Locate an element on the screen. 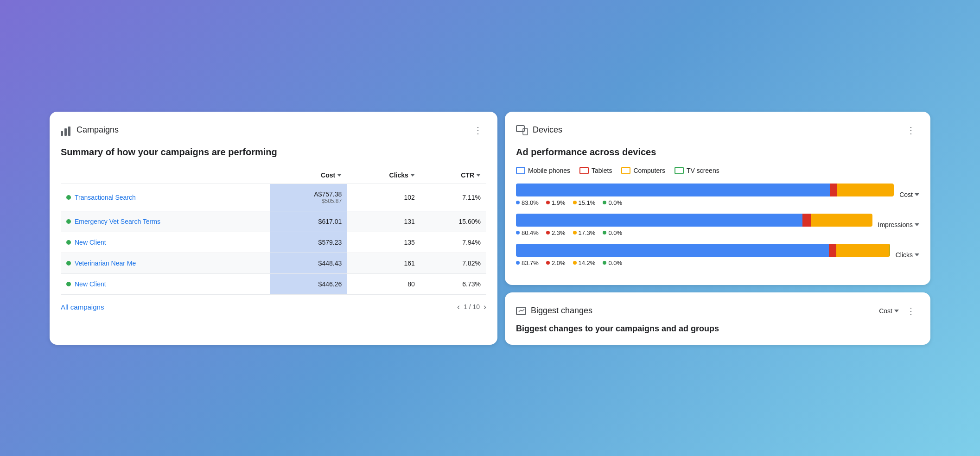  campaigns-subtitle: Summary of how your campaigns are perfor… is located at coordinates (274, 152).